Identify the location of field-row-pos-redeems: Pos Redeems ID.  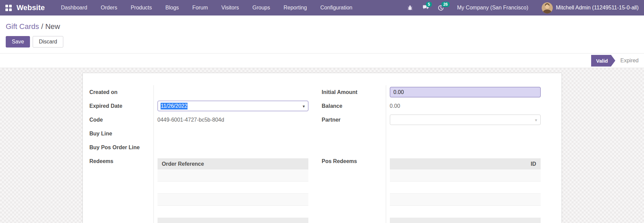
(431, 189).